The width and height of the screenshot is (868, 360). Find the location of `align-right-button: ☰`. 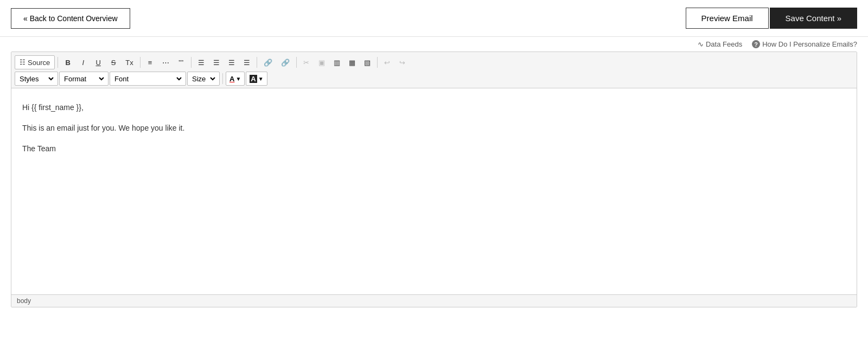

align-right-button: ☰ is located at coordinates (232, 62).